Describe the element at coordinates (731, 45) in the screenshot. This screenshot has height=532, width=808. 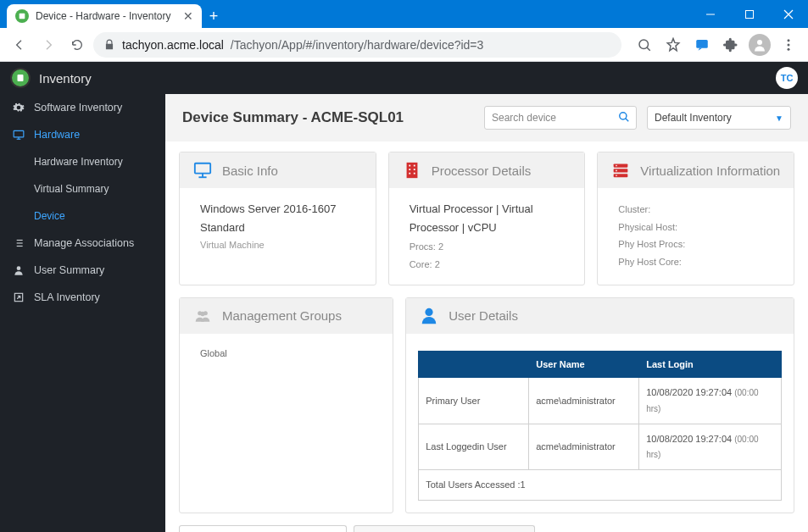
I see `extensions-icon` at that location.